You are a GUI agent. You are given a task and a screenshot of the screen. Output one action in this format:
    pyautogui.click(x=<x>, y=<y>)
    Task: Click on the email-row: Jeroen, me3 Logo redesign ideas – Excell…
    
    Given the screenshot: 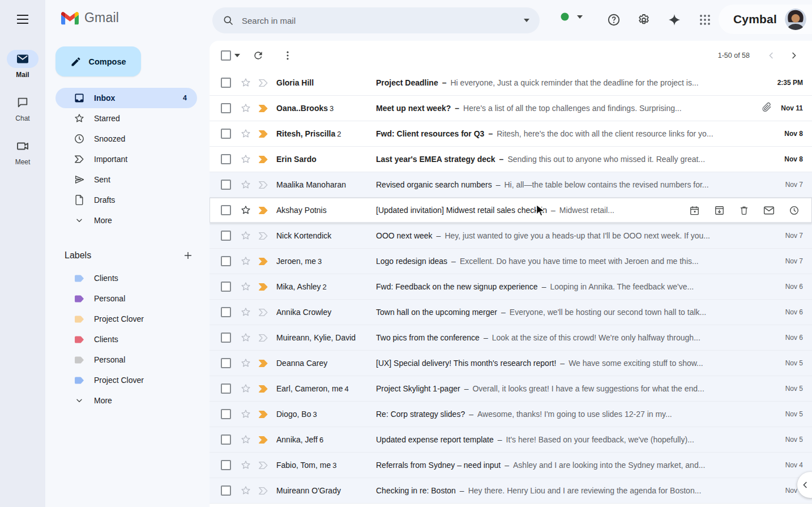 What is the action you would take?
    pyautogui.click(x=511, y=262)
    